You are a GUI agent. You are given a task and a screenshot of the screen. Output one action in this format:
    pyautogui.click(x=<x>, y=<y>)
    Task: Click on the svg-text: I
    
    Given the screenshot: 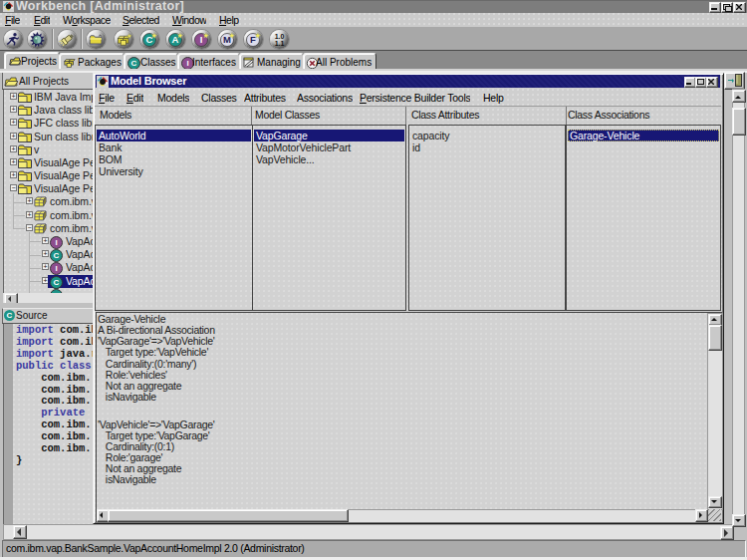 What is the action you would take?
    pyautogui.click(x=201, y=40)
    